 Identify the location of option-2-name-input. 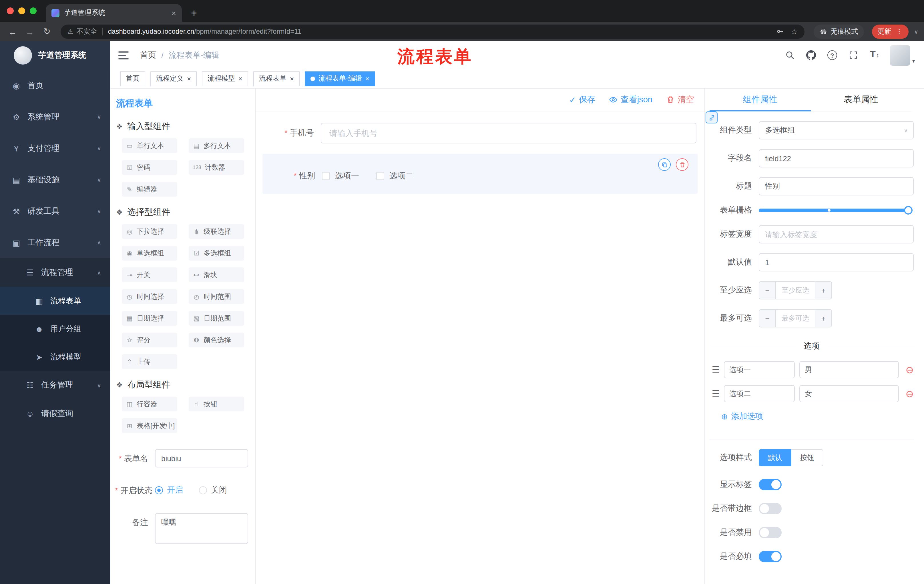
(760, 393).